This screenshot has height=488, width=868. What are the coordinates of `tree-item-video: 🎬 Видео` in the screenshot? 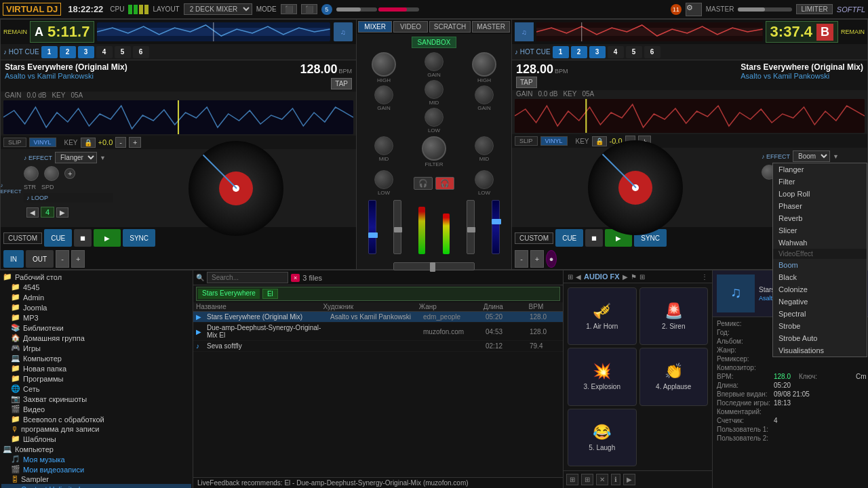 It's located at (96, 409).